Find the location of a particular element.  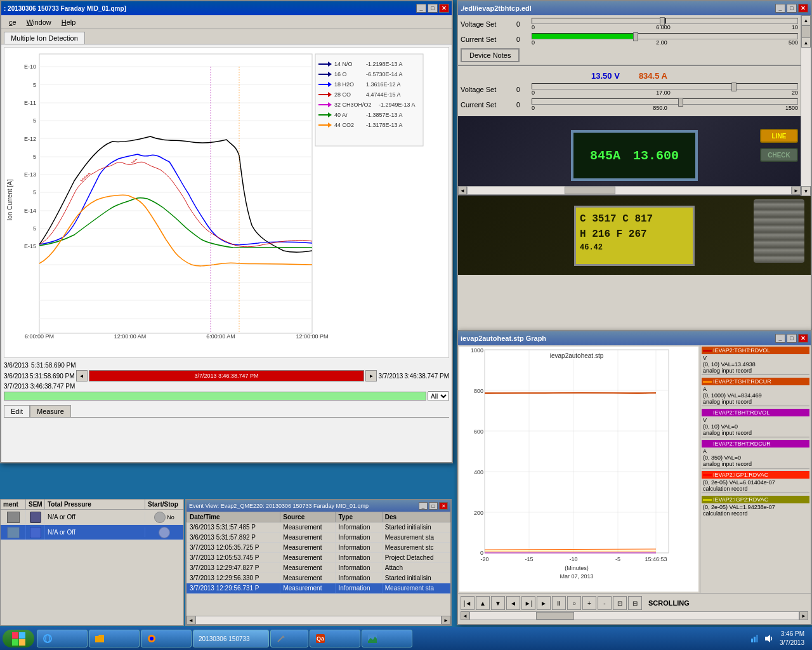

line-btn: LINE is located at coordinates (779, 136).